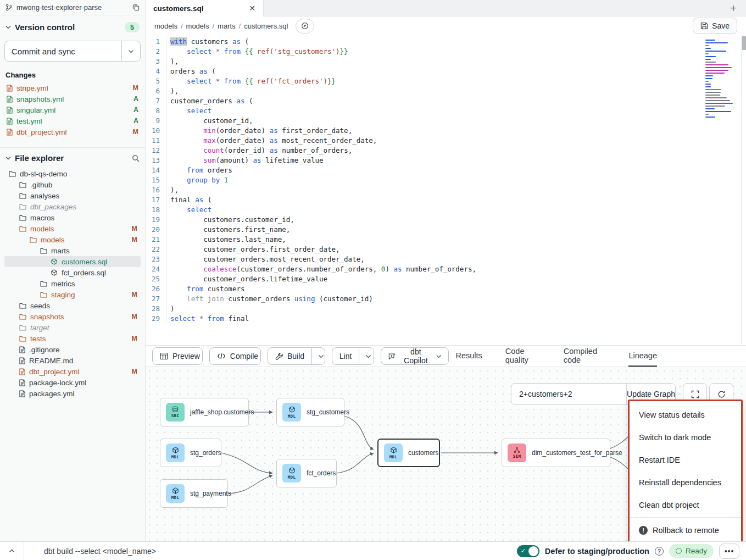 This screenshot has height=560, width=746. What do you see at coordinates (191, 71) in the screenshot?
I see `code-text: orders as (` at bounding box center [191, 71].